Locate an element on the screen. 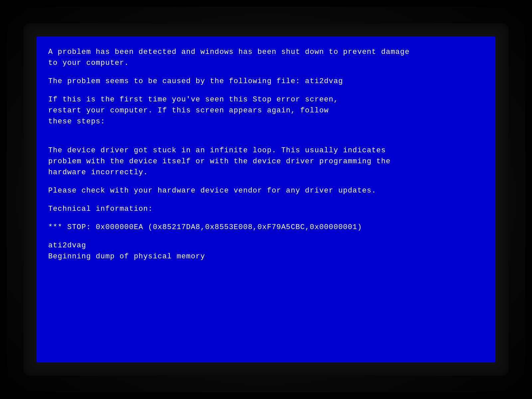 This screenshot has height=399, width=532. bsod-line-8: these steps: is located at coordinates (266, 122).